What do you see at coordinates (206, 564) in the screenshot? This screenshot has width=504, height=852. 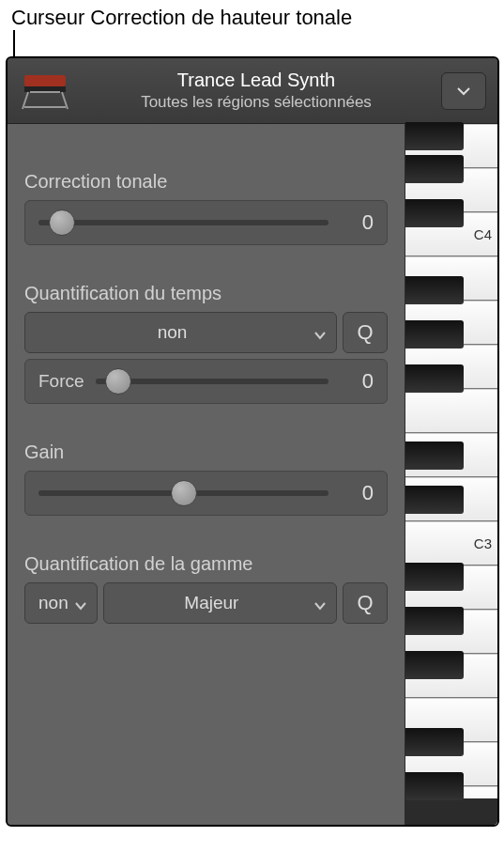 I see `scale-quantize-label: Quantification de la gamme` at bounding box center [206, 564].